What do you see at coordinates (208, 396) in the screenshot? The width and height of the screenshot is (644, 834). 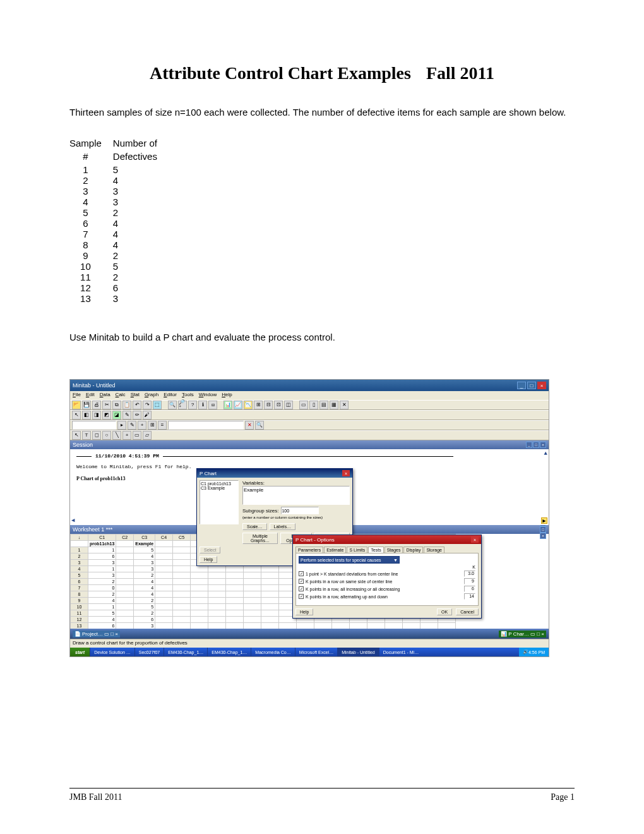 I see `menu-window: Window` at bounding box center [208, 396].